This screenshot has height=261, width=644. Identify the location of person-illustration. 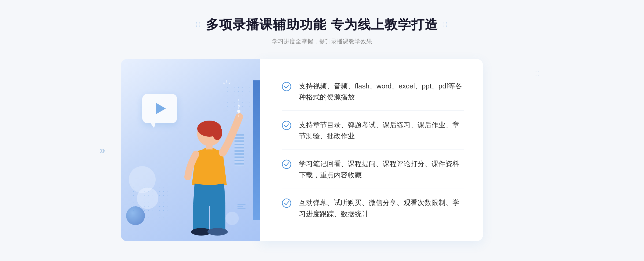
(209, 166).